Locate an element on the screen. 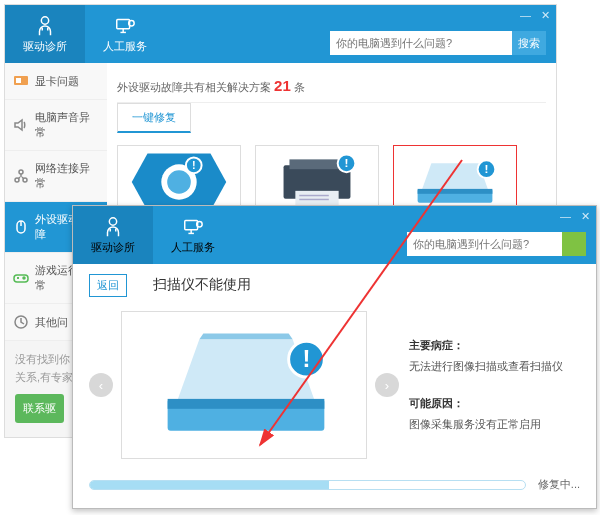  repair-tab-row: 一键修复 is located at coordinates (332, 118).